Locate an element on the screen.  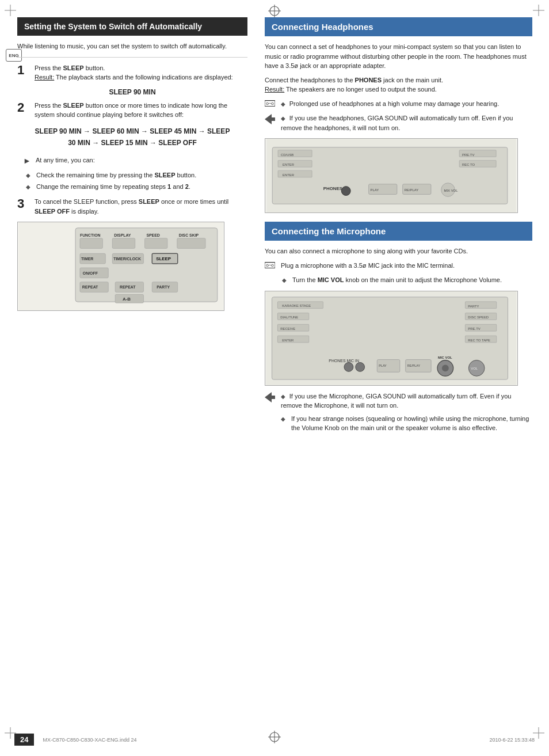
svg-text: DISPLAY is located at coordinates (123, 235).